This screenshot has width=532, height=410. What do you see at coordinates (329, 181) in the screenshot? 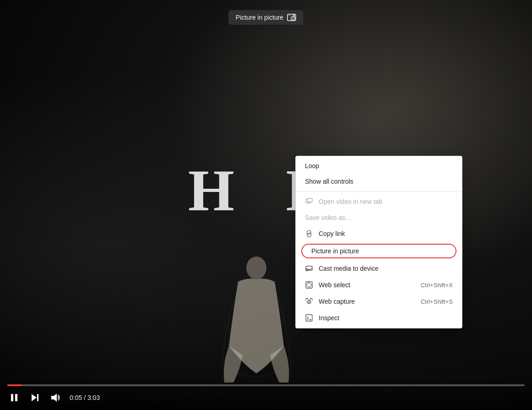
I see `menu-item-show-controls-label: Show all controls` at bounding box center [329, 181].